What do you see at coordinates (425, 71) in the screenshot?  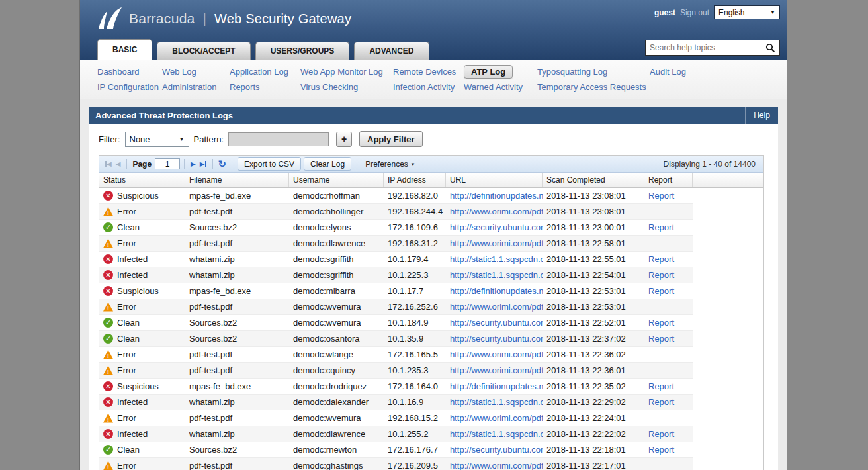 I see `nav-link-remote-devices: Remote Devices` at bounding box center [425, 71].